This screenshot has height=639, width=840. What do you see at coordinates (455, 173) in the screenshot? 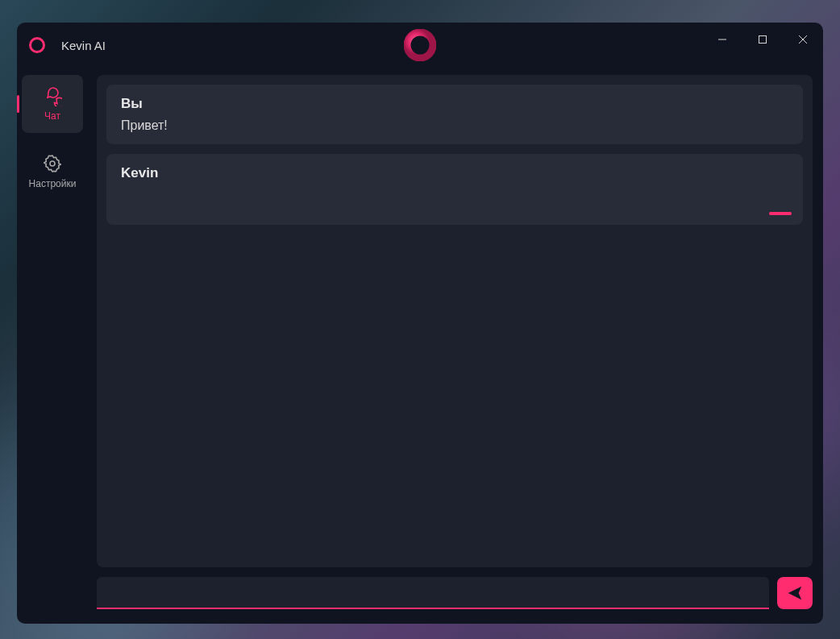
I see `message-sender: Kevin` at bounding box center [455, 173].